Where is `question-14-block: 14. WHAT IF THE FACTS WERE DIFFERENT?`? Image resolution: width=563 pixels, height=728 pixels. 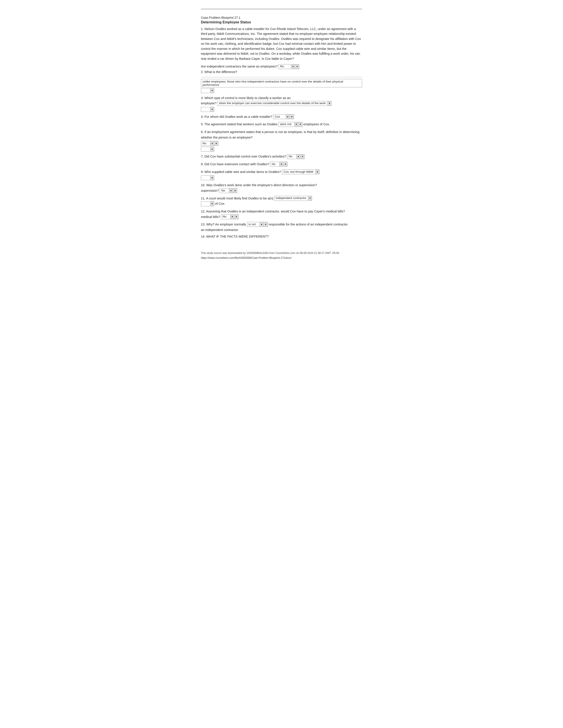 question-14-block: 14. WHAT IF THE FACTS WERE DIFFERENT? is located at coordinates (282, 237).